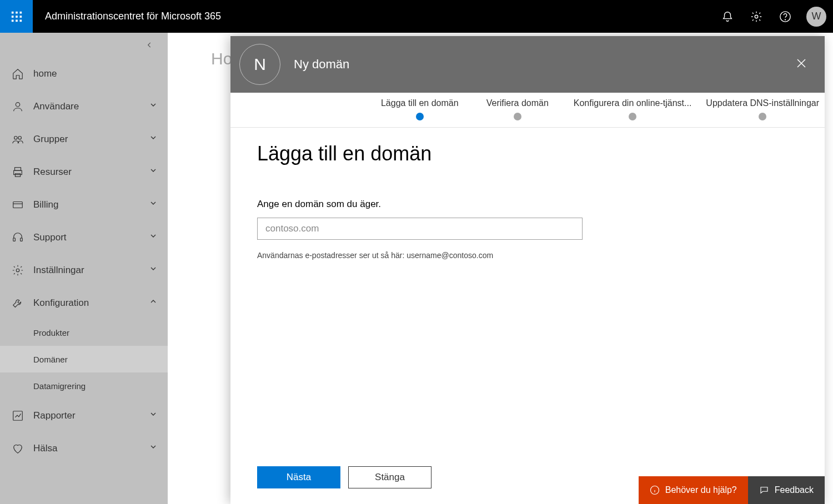 The width and height of the screenshot is (833, 504). Describe the element at coordinates (701, 490) in the screenshot. I see `need-help-label: Behöver du hjälp?` at that location.